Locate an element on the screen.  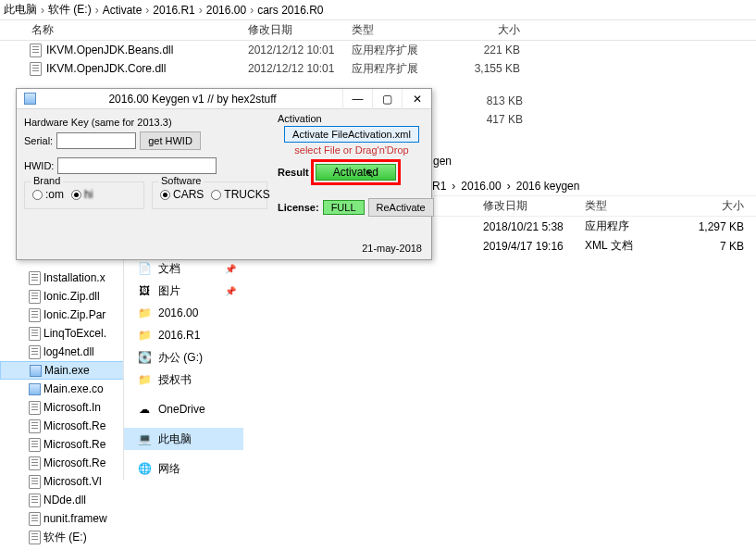
brand-legend: Brand is located at coordinates (46, 181).